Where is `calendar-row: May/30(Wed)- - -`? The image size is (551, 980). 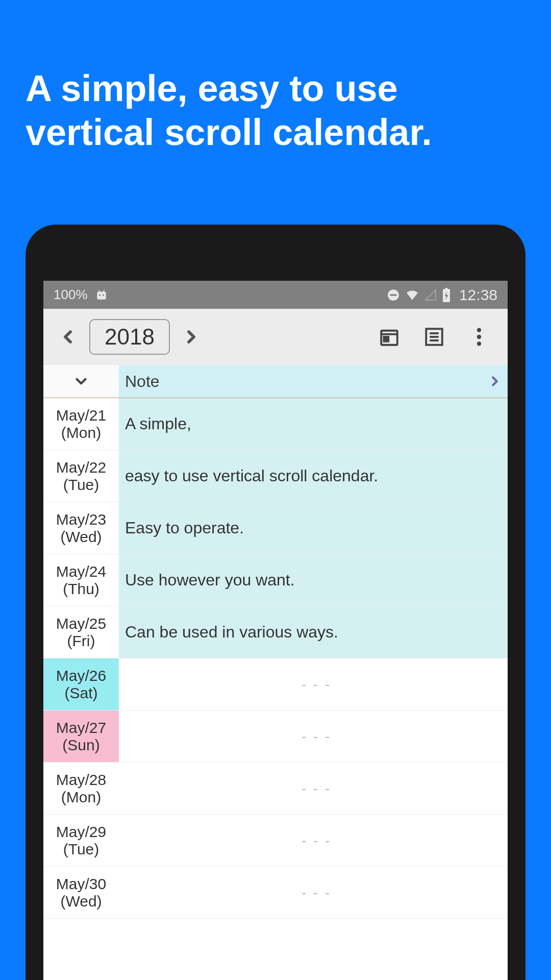
calendar-row: May/30(Wed)- - - is located at coordinates (276, 893).